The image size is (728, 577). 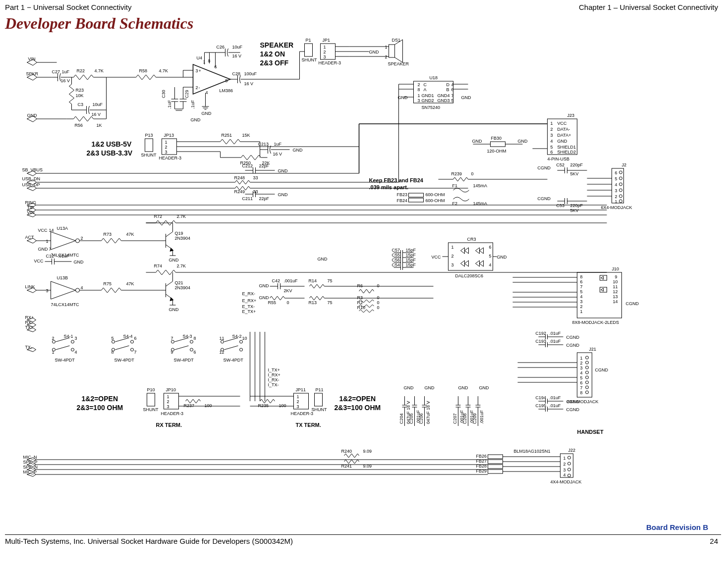 I want to click on svg-text: C26, so click(x=221, y=47).